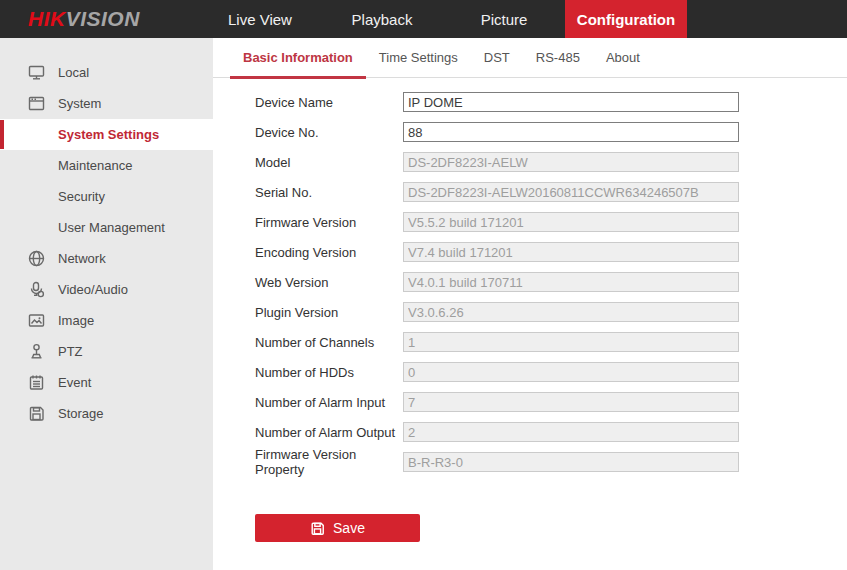  I want to click on sidebar-item-ptz: PTZ, so click(106, 352).